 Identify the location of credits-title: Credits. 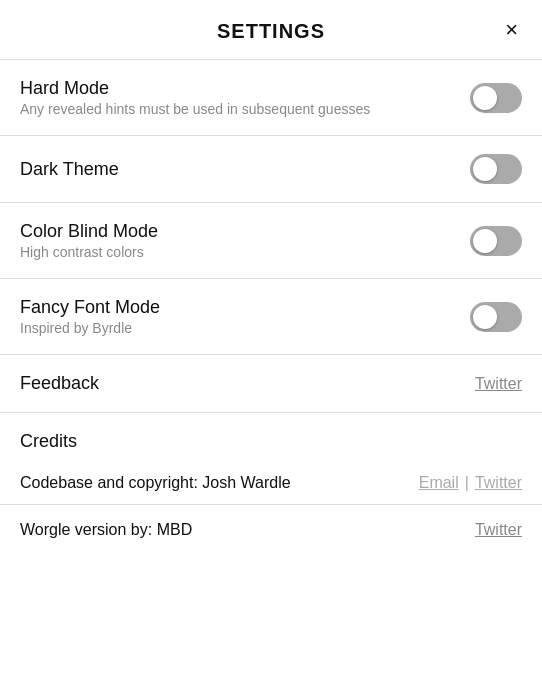
(48, 441).